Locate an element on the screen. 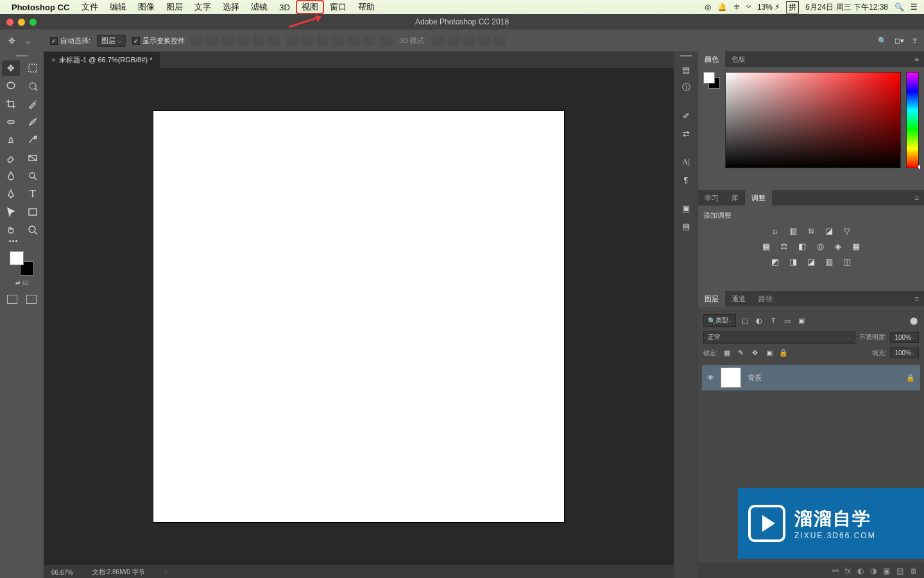 Image resolution: width=924 pixels, height=578 pixels. foreground-color is located at coordinates (17, 258).